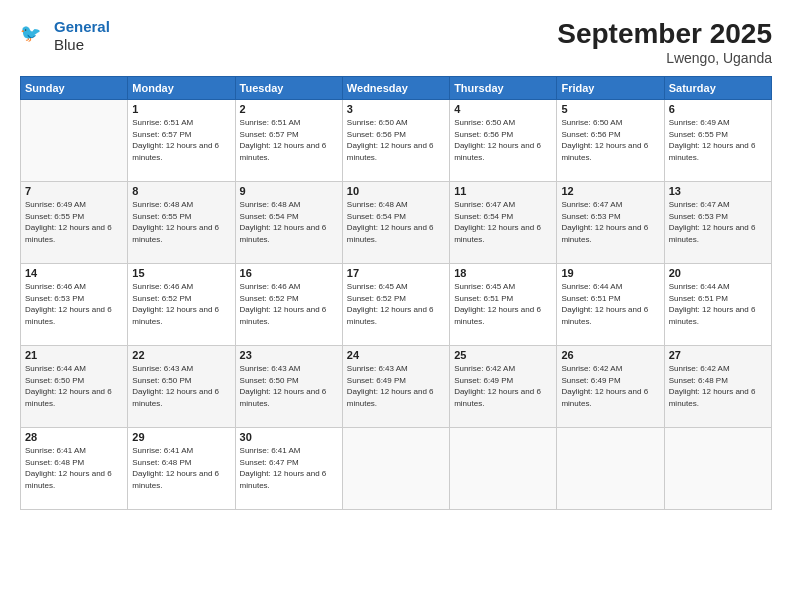 This screenshot has height=612, width=792. Describe the element at coordinates (82, 36) in the screenshot. I see `logo-text: GeneralBlue` at that location.